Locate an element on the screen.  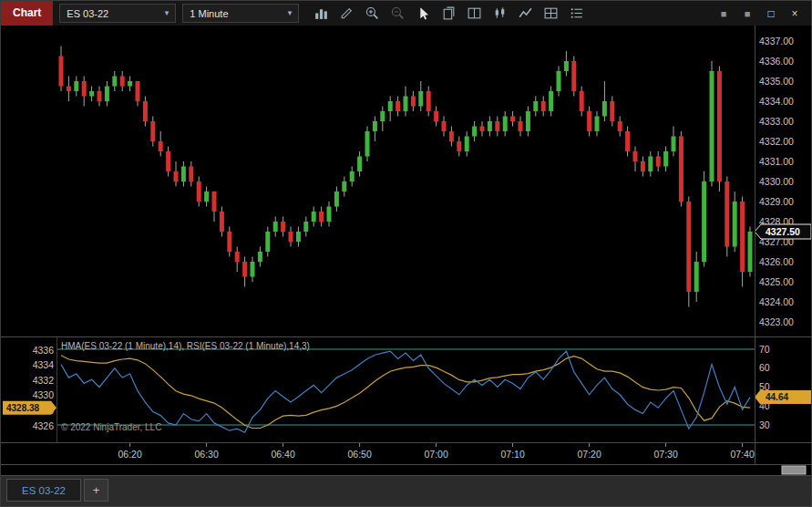
rsi-line is located at coordinates (406, 392).